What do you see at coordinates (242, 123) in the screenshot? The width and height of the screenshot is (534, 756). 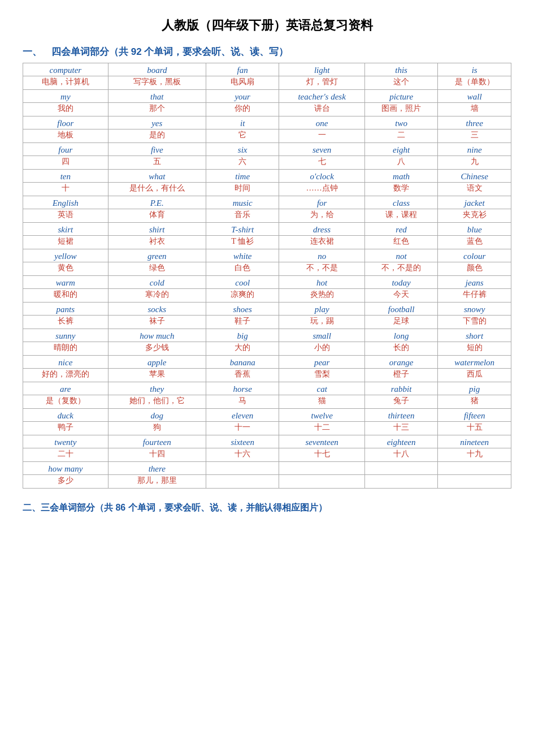 I see `english-cell: it` at bounding box center [242, 123].